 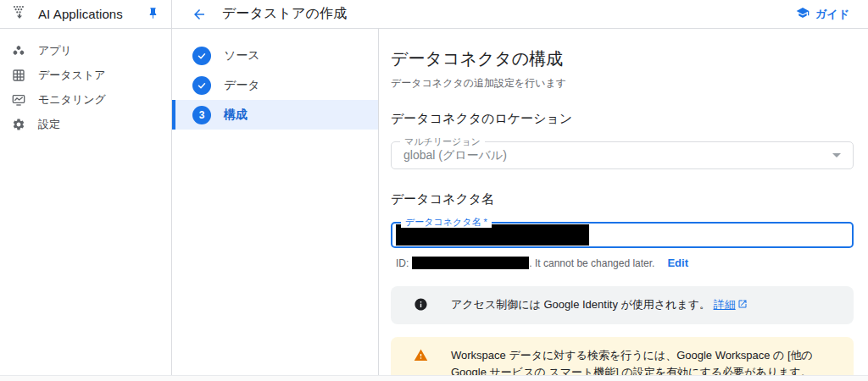 I want to click on sidebar-item-label: 設定, so click(x=49, y=124).